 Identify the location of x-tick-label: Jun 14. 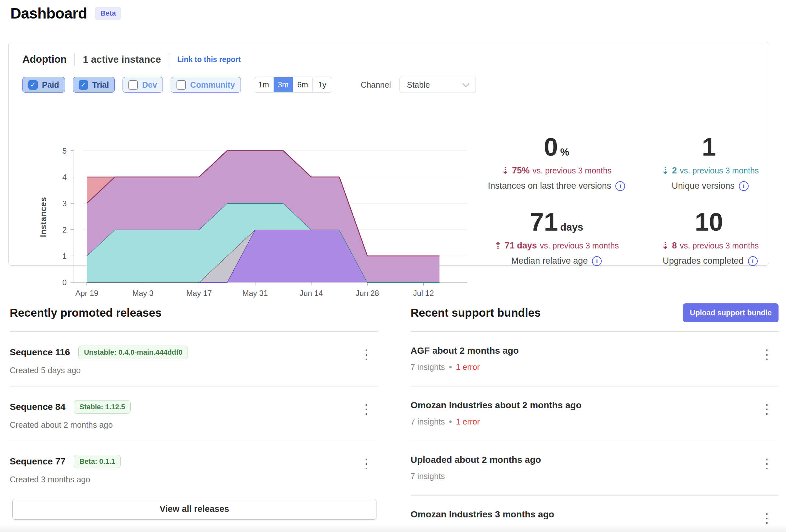
(311, 293).